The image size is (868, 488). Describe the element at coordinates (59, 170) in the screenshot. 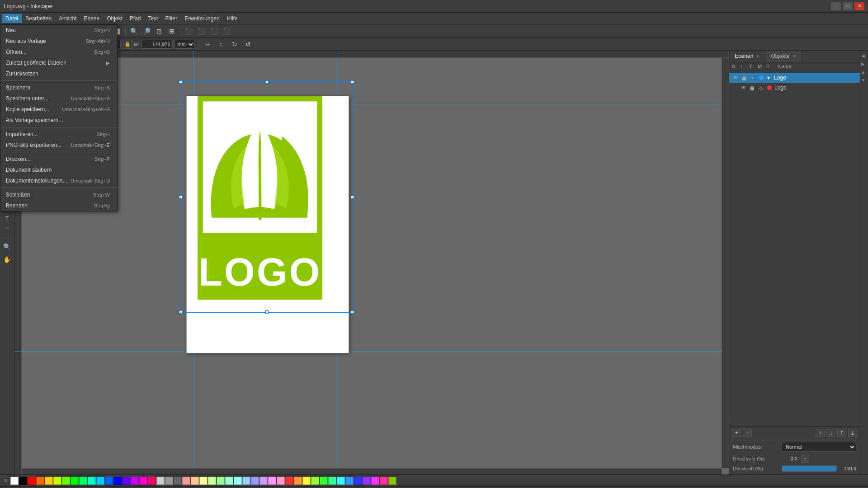

I see `menu-dok-saeubern: Dokument säubern` at that location.